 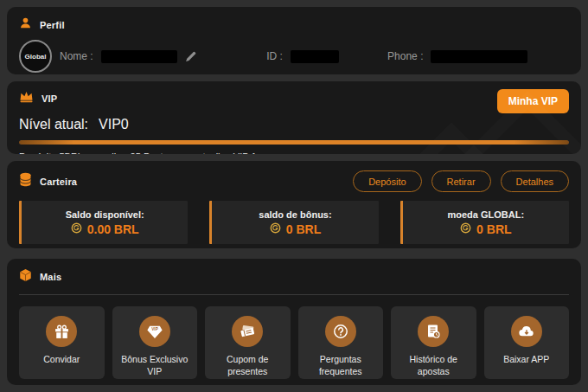 I want to click on bet-history-tile: Histórico de apostas, so click(x=434, y=343).